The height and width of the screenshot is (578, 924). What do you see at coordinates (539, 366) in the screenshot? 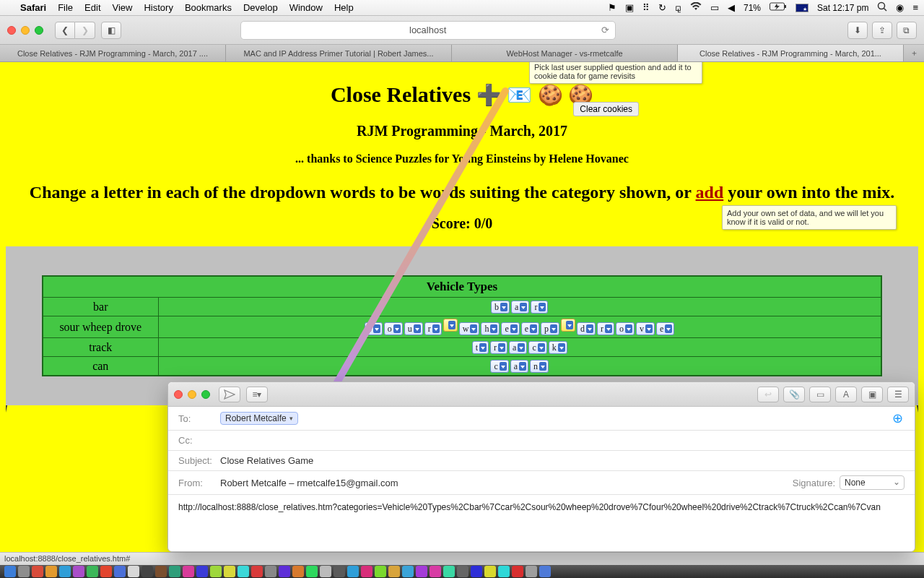
I see `letter-select: n` at bounding box center [539, 366].